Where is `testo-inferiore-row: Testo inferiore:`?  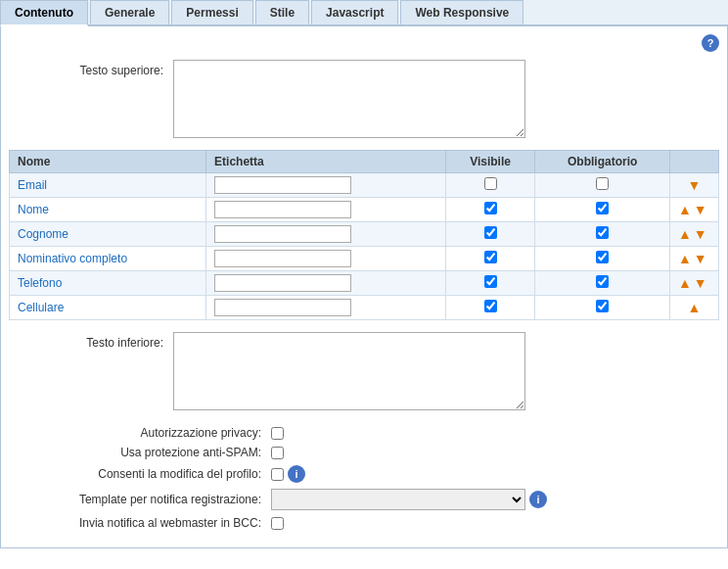 testo-inferiore-row: Testo inferiore: is located at coordinates (364, 371).